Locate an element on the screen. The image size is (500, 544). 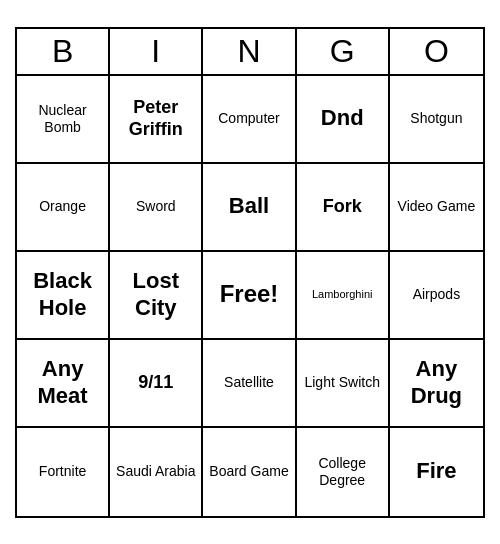
bingo-cell: Airpods is located at coordinates (436, 296).